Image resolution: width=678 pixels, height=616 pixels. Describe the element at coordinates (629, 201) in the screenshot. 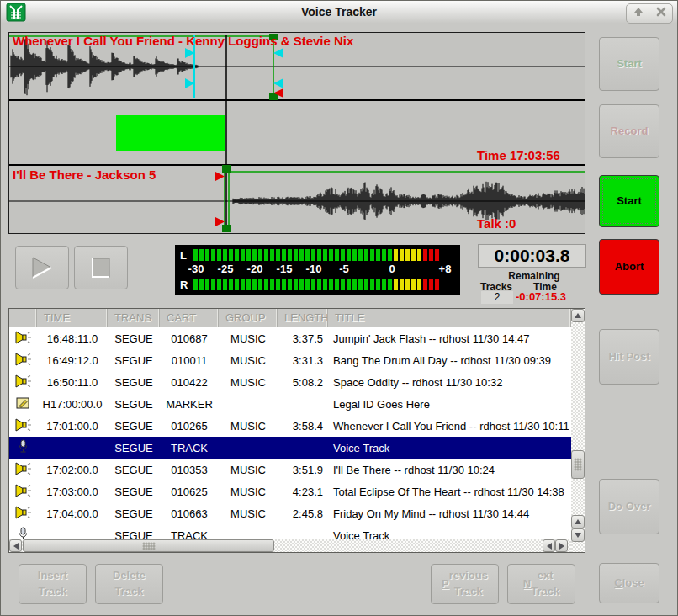

I see `start-track2-button: Start` at that location.